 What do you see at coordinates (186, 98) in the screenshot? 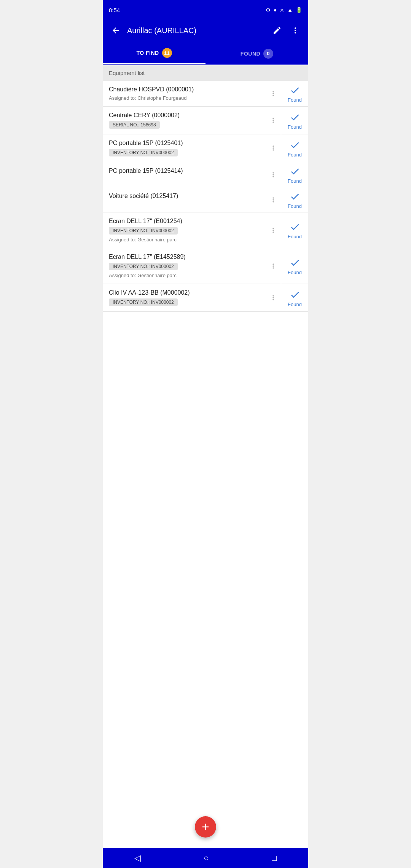
I see `item-subtitle: Assigned to: Christophe Fourgeaud` at bounding box center [186, 98].